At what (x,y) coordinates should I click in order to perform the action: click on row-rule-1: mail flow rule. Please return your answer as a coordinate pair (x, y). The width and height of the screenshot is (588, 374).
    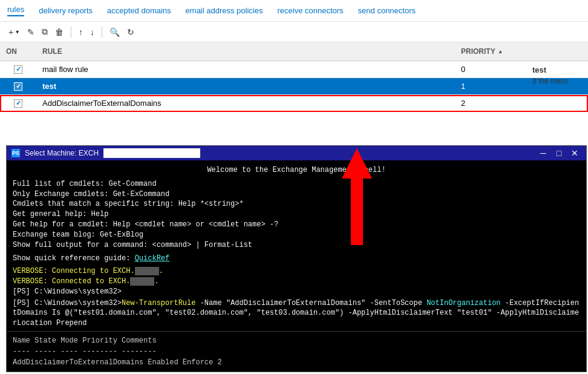
    Looking at the image, I should click on (246, 69).